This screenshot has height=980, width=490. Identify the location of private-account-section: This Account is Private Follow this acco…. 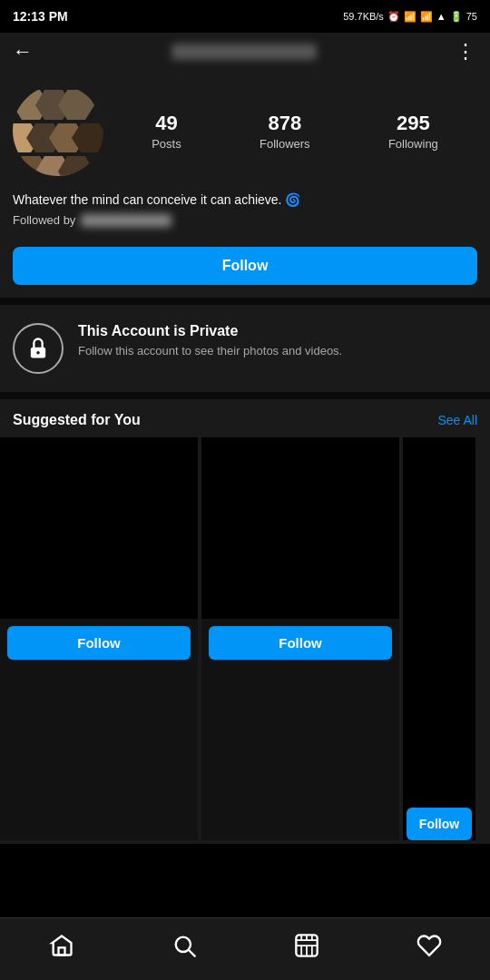
(245, 348).